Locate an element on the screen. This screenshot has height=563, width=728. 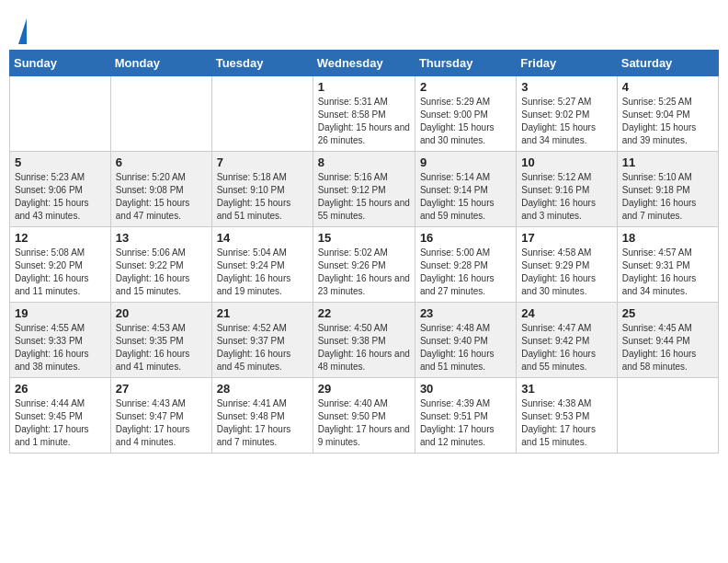
day-number: 8 is located at coordinates (364, 162).